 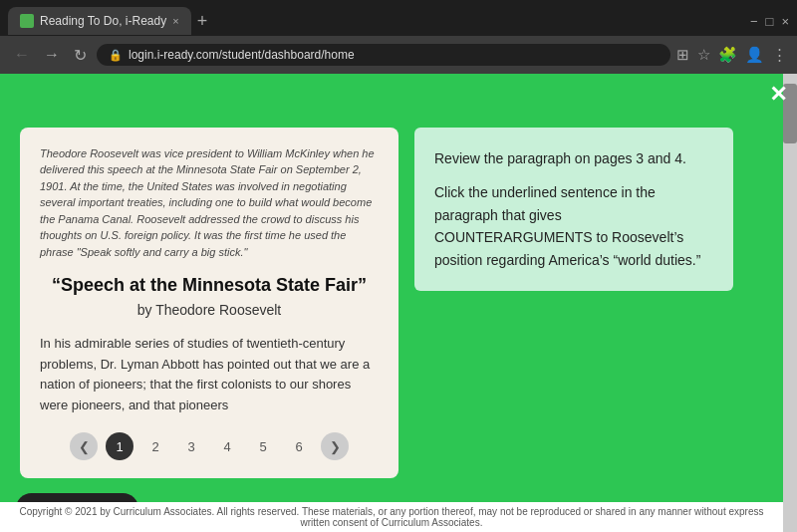 I want to click on back-btn: ←, so click(x=22, y=55).